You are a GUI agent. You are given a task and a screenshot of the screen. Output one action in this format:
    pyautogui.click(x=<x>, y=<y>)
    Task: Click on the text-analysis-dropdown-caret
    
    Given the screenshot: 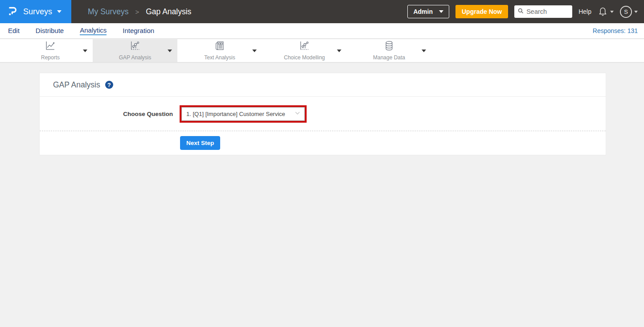 What is the action you would take?
    pyautogui.click(x=254, y=51)
    